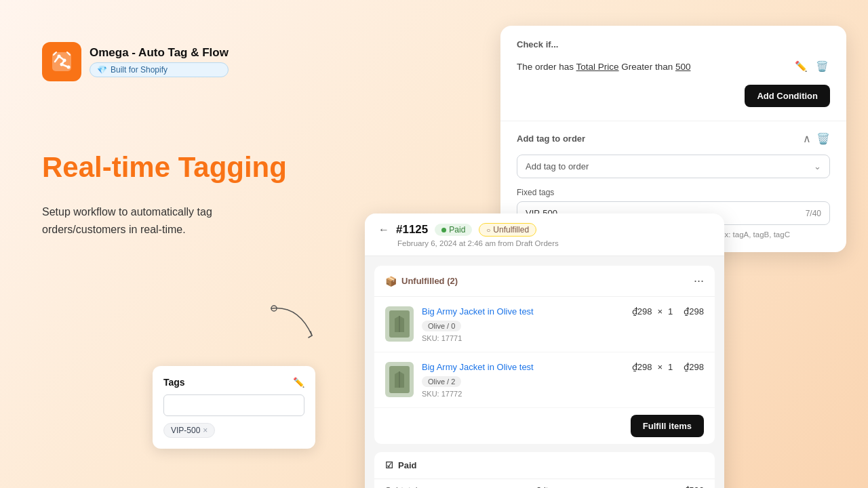 This screenshot has width=868, height=488. I want to click on item-variant-1: Olive / 0, so click(441, 326).